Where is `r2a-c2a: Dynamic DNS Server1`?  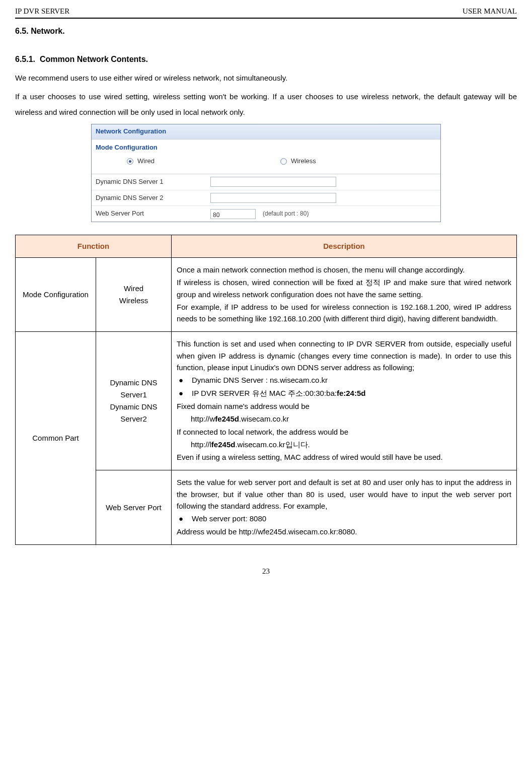
r2a-c2a: Dynamic DNS Server1 is located at coordinates (134, 389).